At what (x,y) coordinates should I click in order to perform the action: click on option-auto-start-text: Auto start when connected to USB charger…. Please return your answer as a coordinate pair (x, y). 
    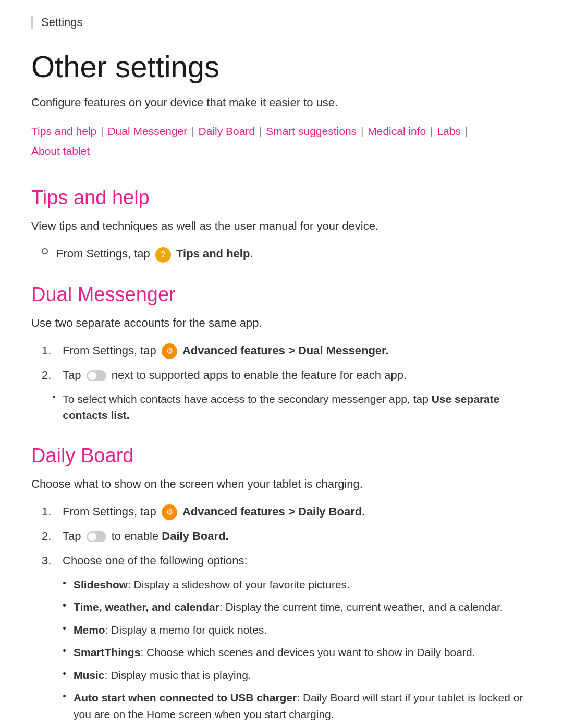
    Looking at the image, I should click on (302, 706).